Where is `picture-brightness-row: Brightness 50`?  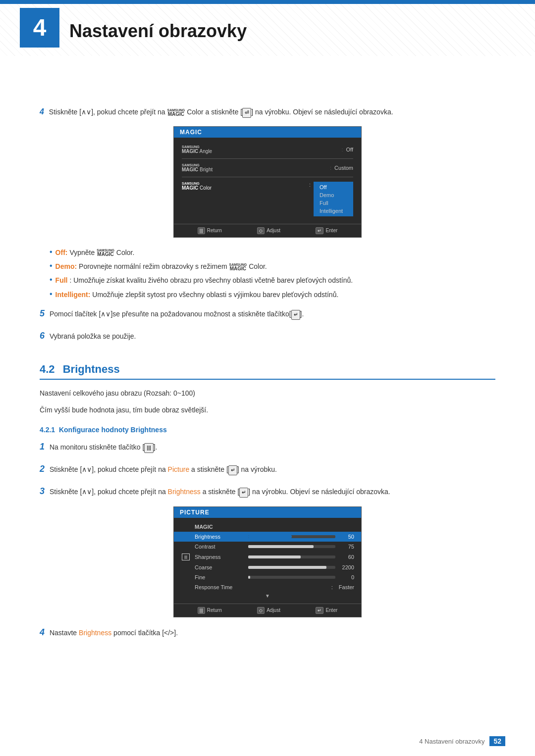 picture-brightness-row: Brightness 50 is located at coordinates (268, 537).